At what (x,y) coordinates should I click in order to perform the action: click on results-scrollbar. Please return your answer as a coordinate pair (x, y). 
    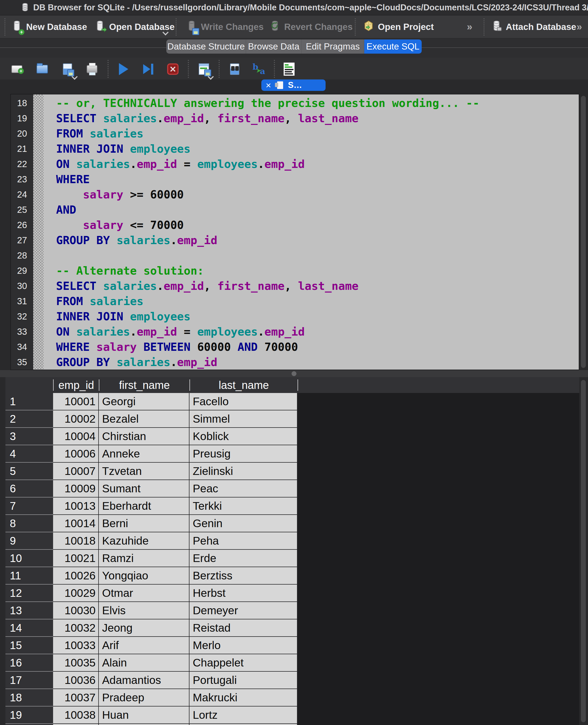
    Looking at the image, I should click on (583, 551).